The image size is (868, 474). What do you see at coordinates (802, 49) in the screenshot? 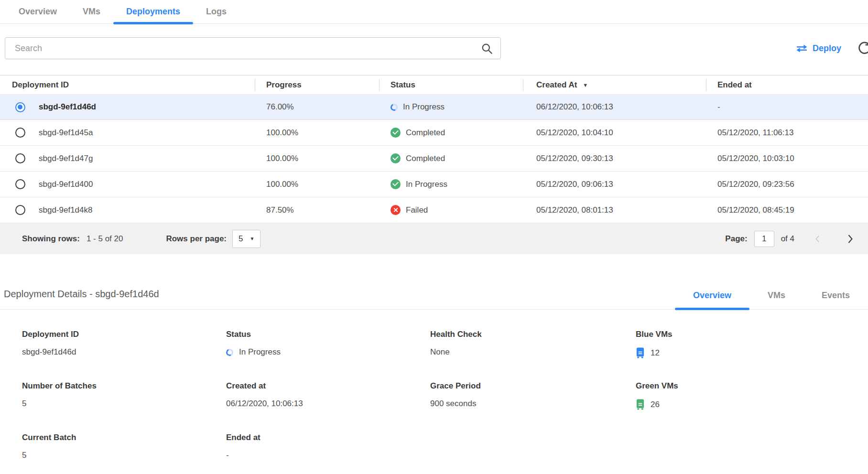
I see `deploy-swap-icon` at bounding box center [802, 49].